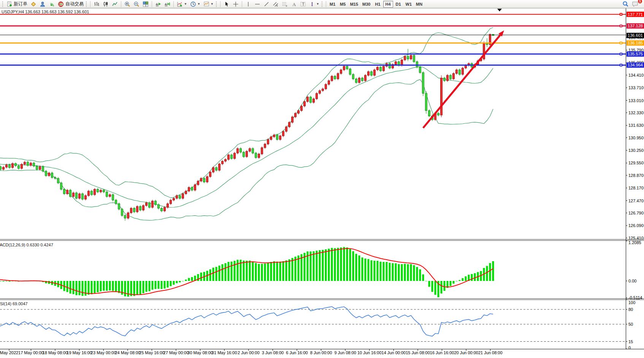  What do you see at coordinates (631, 309) in the screenshot?
I see `svg-text: 80` at bounding box center [631, 309].